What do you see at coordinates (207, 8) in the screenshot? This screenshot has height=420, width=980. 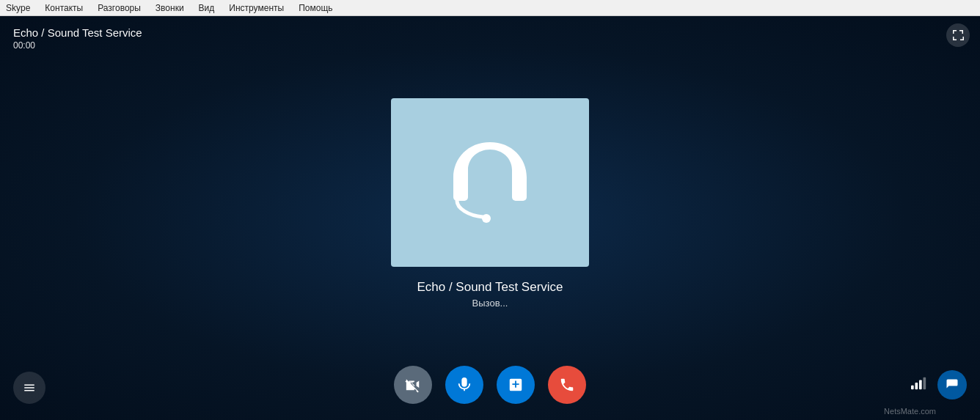 I see `menu-view: Вид` at bounding box center [207, 8].